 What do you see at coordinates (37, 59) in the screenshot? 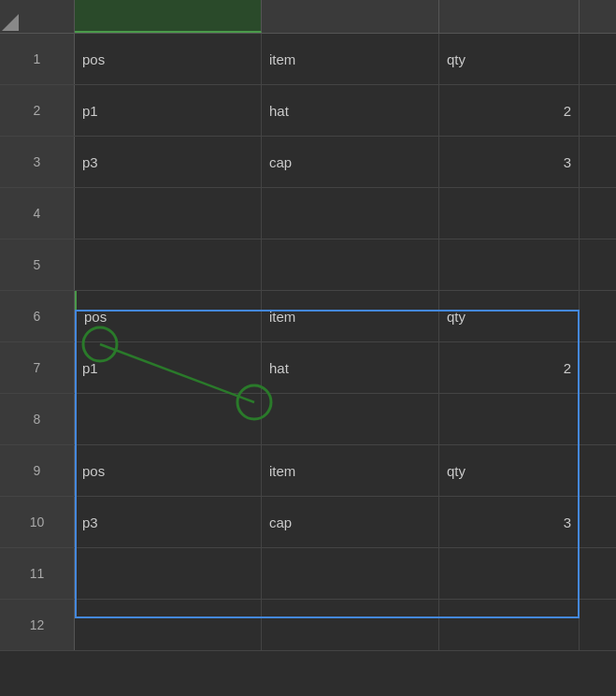
I see `row-number-1: 1` at bounding box center [37, 59].